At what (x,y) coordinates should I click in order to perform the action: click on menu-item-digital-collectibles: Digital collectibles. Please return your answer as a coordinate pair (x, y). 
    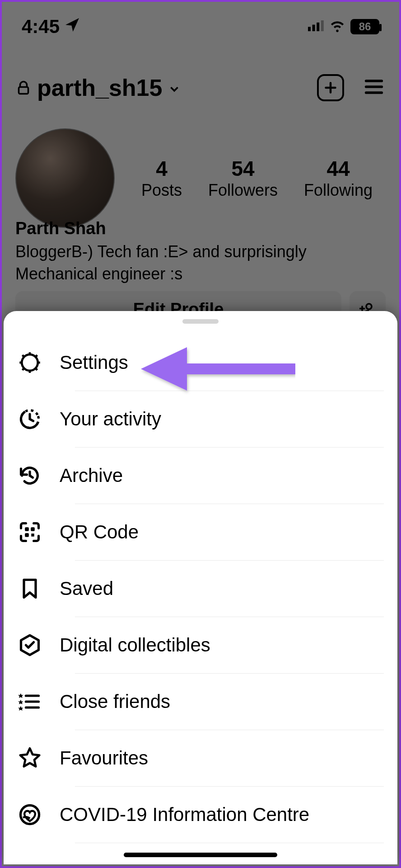
    Looking at the image, I should click on (200, 645).